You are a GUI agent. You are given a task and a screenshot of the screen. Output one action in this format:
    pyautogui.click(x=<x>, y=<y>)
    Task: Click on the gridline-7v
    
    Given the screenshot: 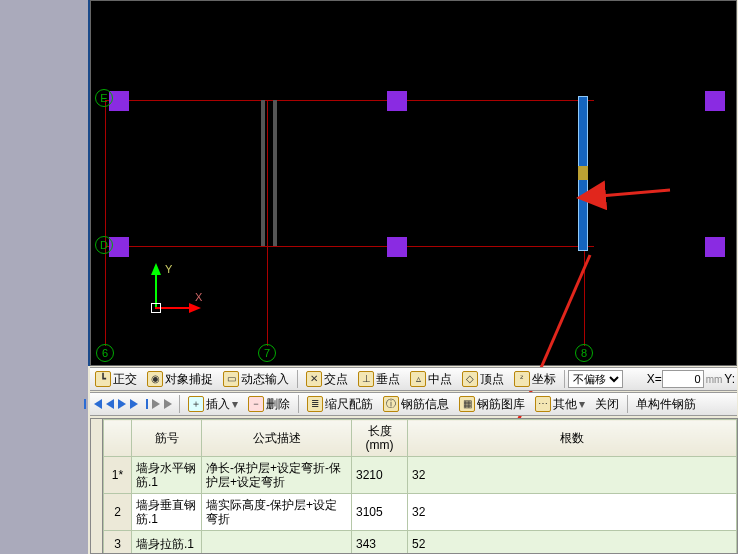 What is the action you would take?
    pyautogui.click(x=268, y=223)
    